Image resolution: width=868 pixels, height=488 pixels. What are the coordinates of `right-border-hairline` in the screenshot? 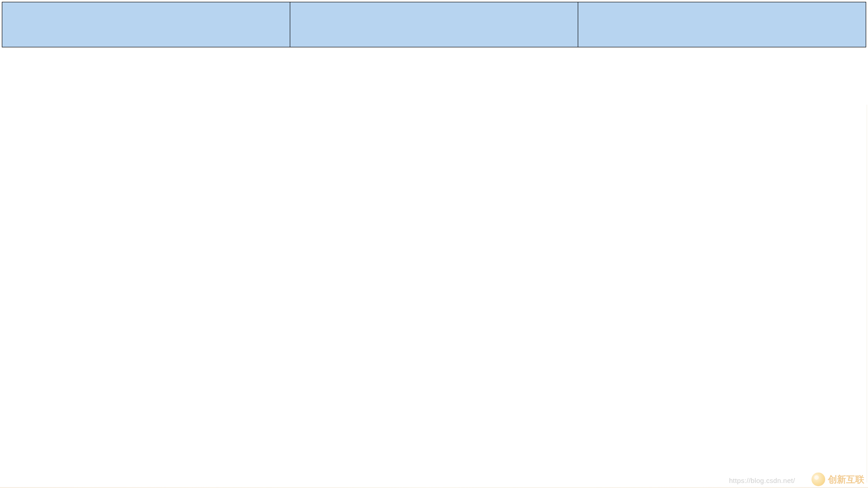 It's located at (867, 294).